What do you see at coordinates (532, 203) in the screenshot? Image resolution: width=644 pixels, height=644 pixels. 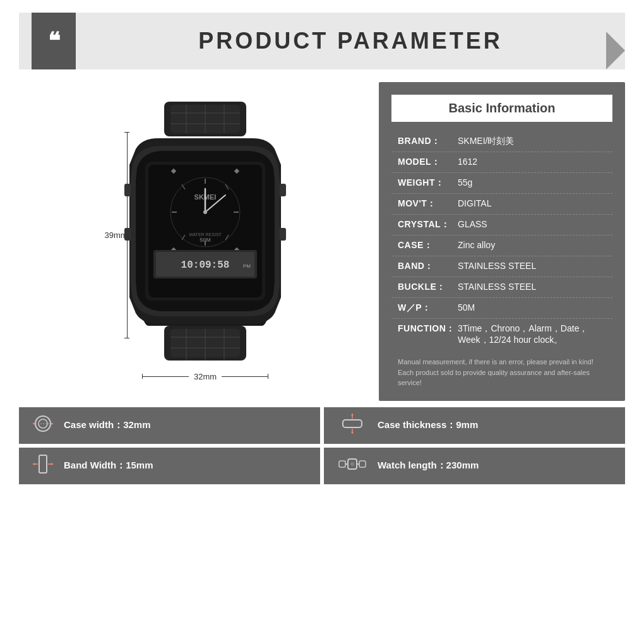 I see `spec-value-3: DIGITAL` at bounding box center [532, 203].